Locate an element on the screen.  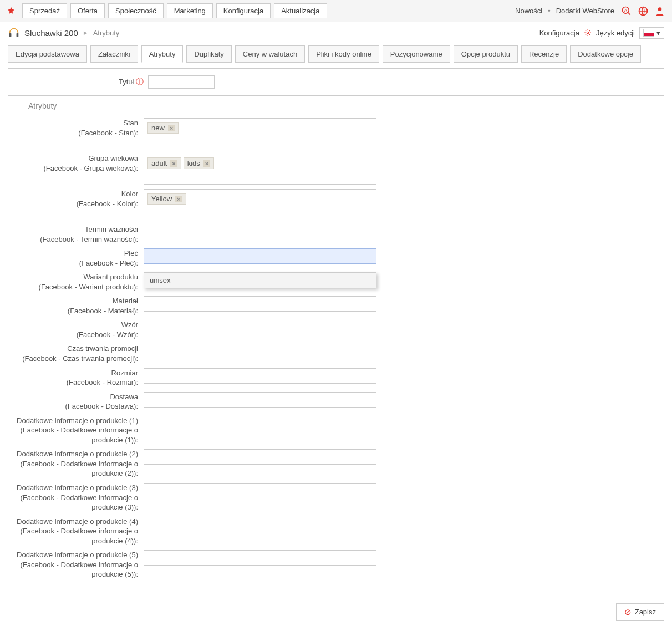
tag: adult× is located at coordinates (164, 163).